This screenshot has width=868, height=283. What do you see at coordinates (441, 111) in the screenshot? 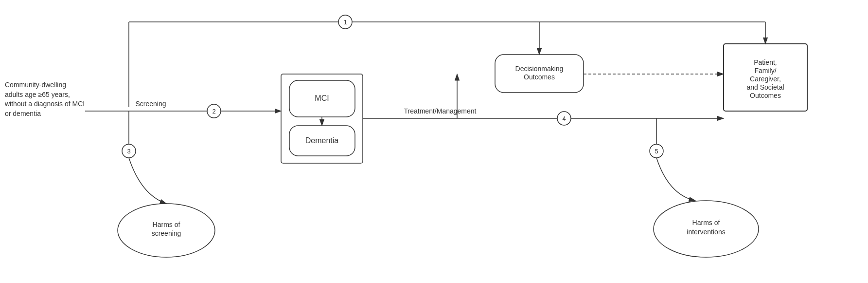
I see `treatment-label: Treatment/Management` at bounding box center [441, 111].